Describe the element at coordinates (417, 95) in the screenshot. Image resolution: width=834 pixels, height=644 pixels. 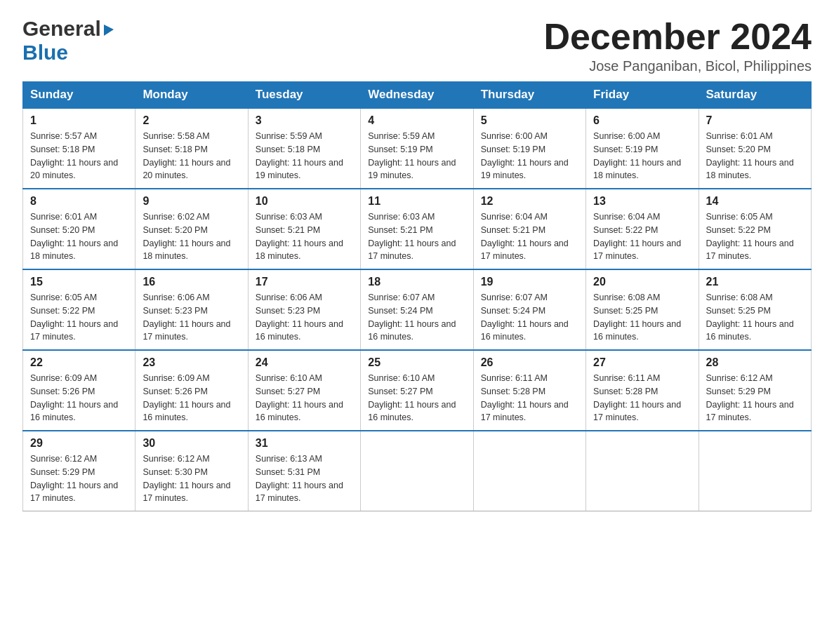
I see `calendar-header-row: SundayMondayTuesdayWednesdayThursdayFrid…` at that location.